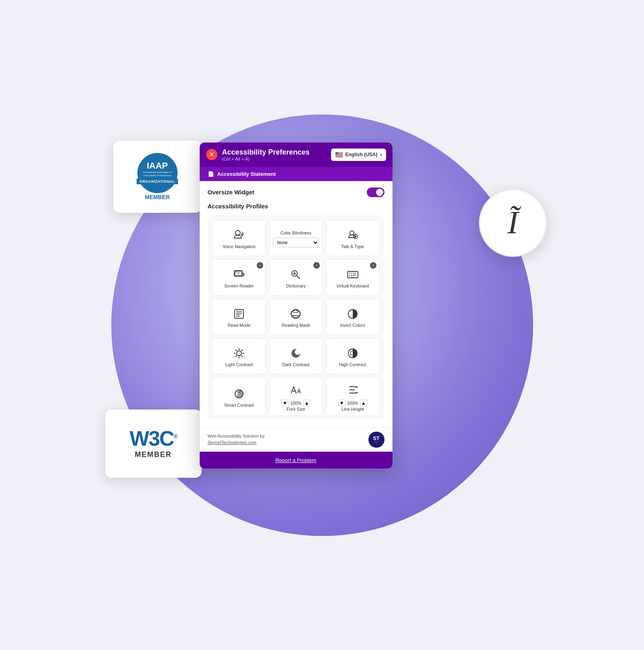 This screenshot has width=644, height=650. I want to click on dictionary-icon, so click(296, 275).